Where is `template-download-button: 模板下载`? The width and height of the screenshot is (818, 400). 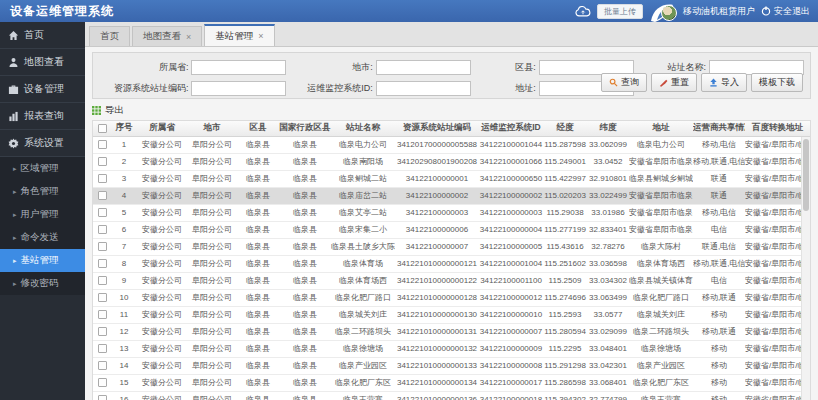 template-download-button: 模板下载 is located at coordinates (777, 82).